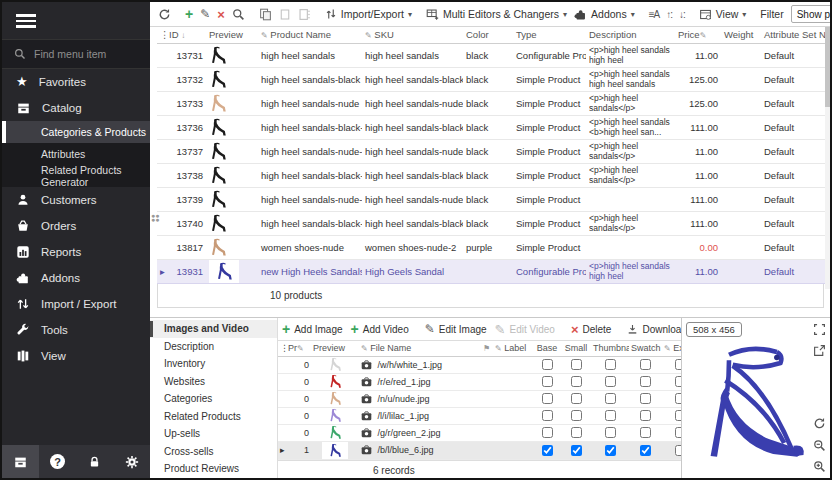  I want to click on grid-vertical-scrollbar, so click(828, 158).